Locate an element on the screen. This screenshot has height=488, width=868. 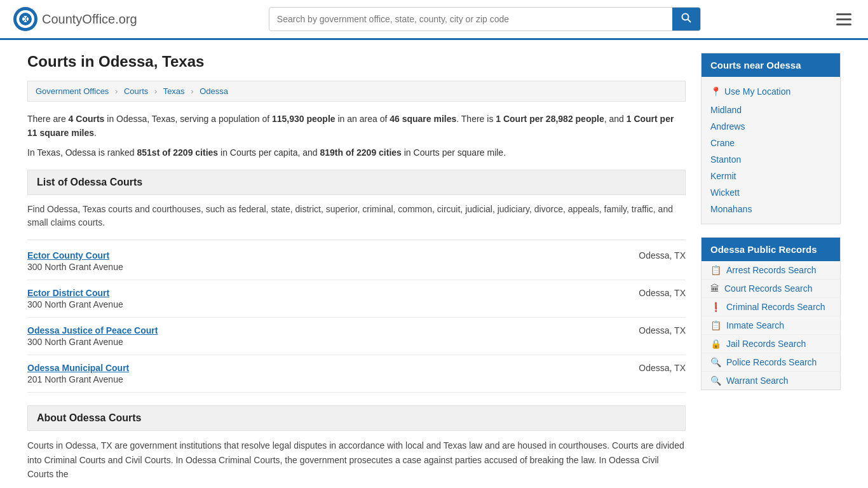
sidebar-link-kermit: Kermit is located at coordinates (771, 176).